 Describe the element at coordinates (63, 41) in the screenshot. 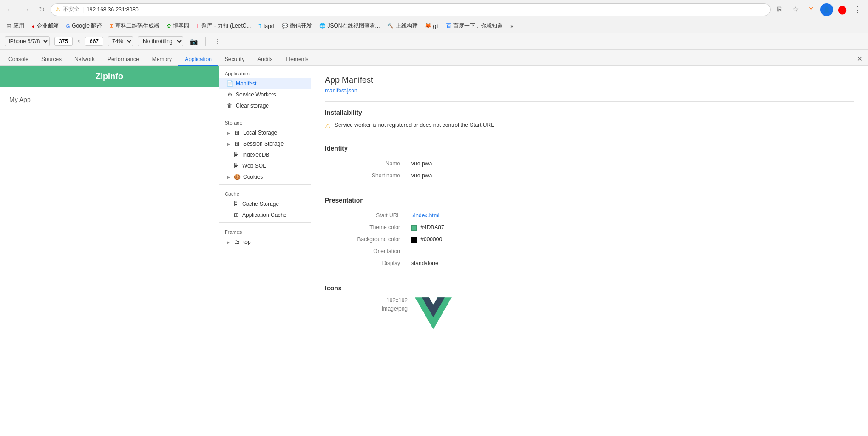

I see `width-input` at that location.